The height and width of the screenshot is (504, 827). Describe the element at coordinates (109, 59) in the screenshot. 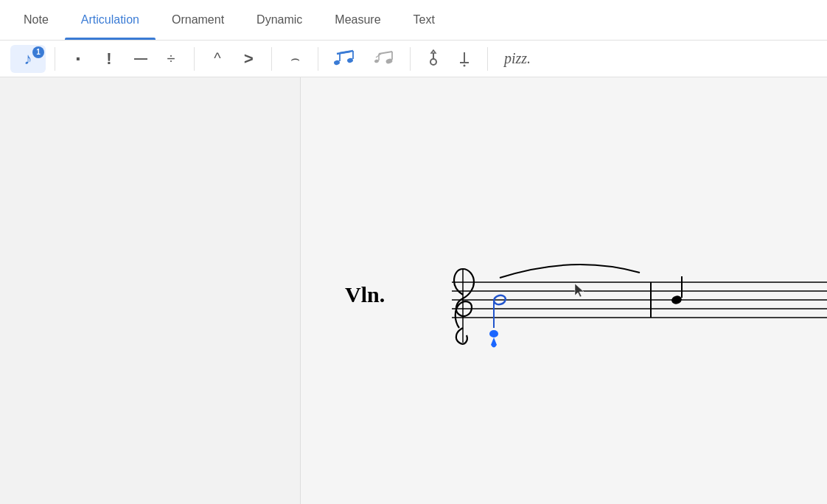

I see `staccatissimo-icon: !` at that location.